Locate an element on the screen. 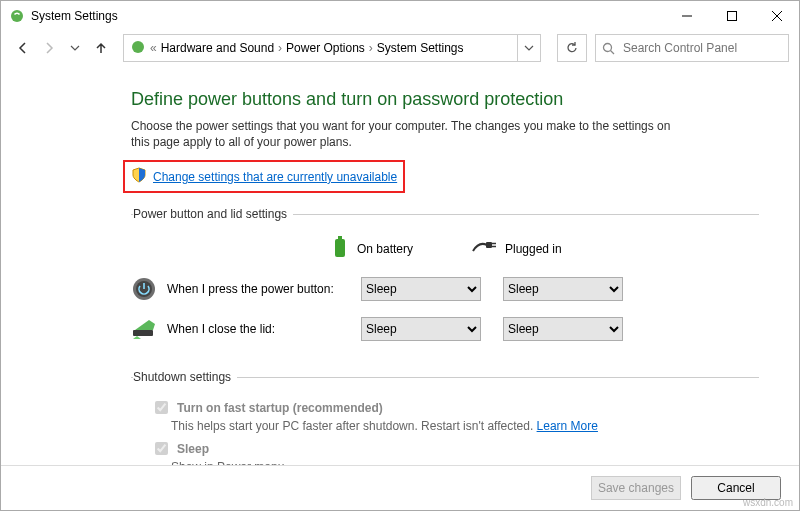 The image size is (800, 511). power-button-battery-select: Sleep is located at coordinates (421, 289).